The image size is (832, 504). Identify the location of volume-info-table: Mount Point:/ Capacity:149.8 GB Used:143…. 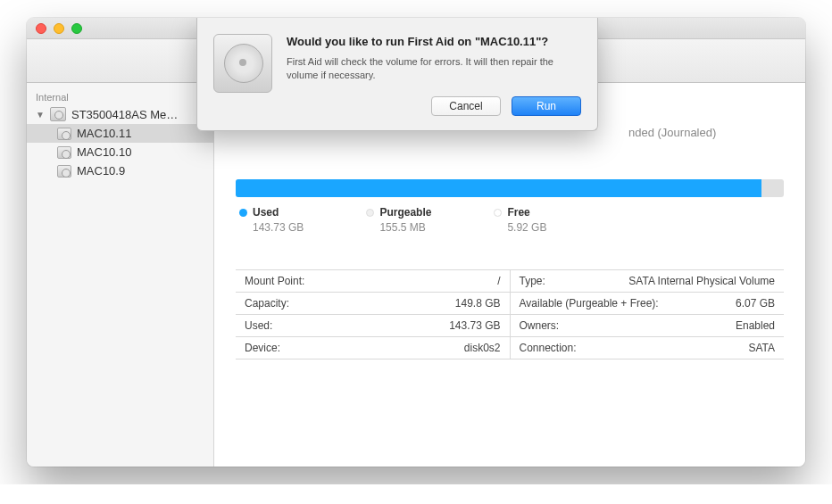
(510, 314).